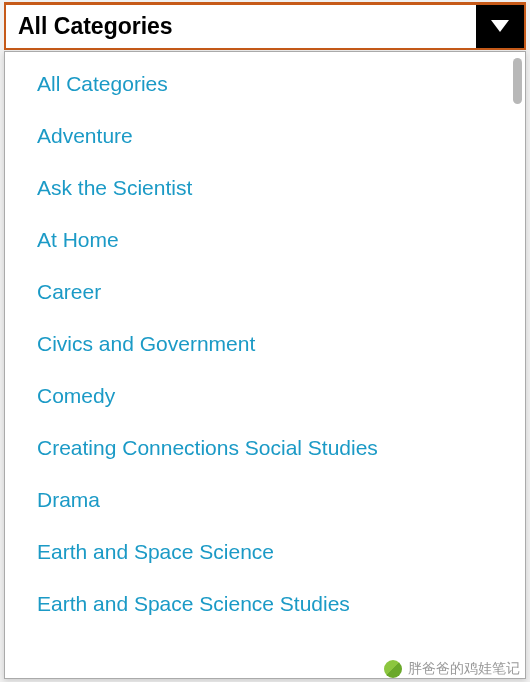 The height and width of the screenshot is (682, 530). What do you see at coordinates (258, 604) in the screenshot?
I see `dropdown-item: Earth and Space Science Studies` at bounding box center [258, 604].